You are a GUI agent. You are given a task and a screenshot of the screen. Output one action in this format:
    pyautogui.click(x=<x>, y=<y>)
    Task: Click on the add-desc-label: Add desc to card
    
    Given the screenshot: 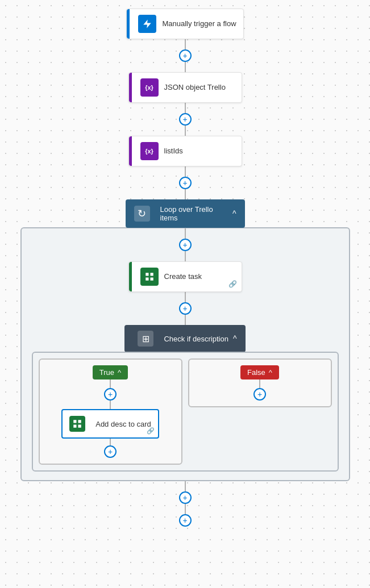 What is the action you would take?
    pyautogui.click(x=123, y=424)
    